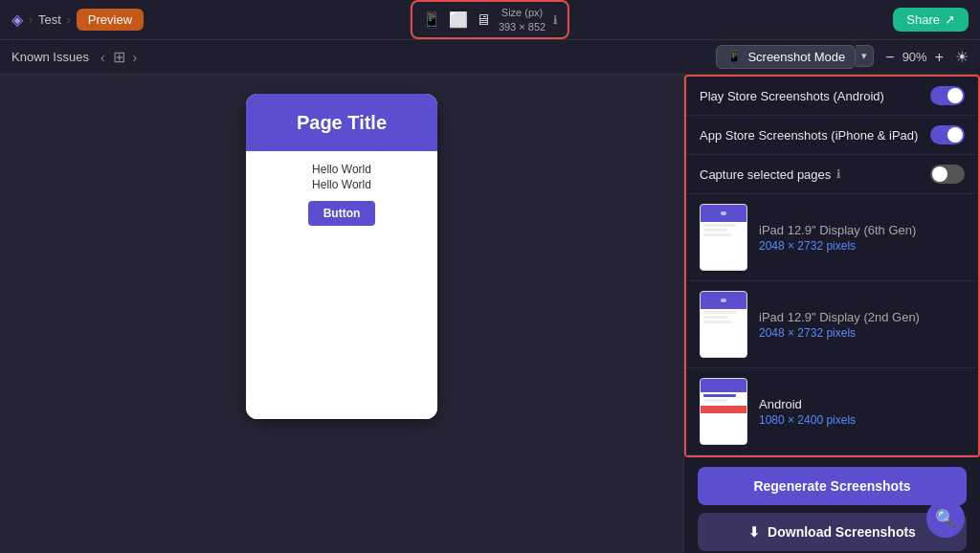  I want to click on hello-text-1: Hello World, so click(342, 169).